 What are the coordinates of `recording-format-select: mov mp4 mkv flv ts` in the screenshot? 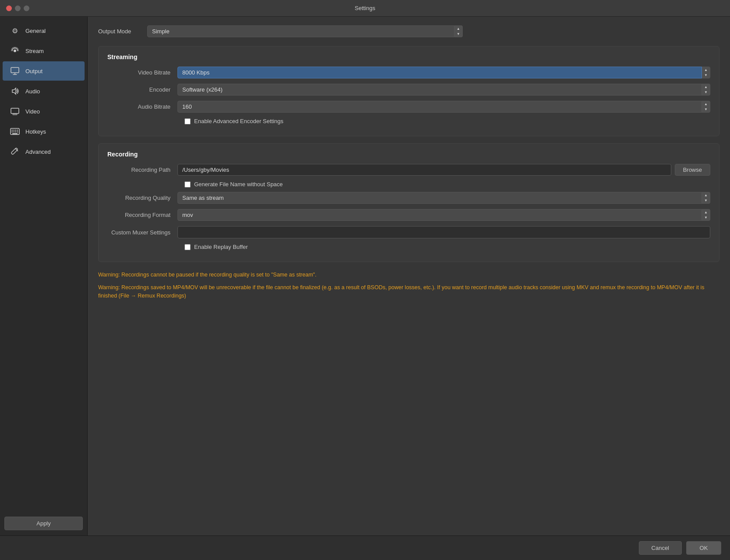 It's located at (440, 215).